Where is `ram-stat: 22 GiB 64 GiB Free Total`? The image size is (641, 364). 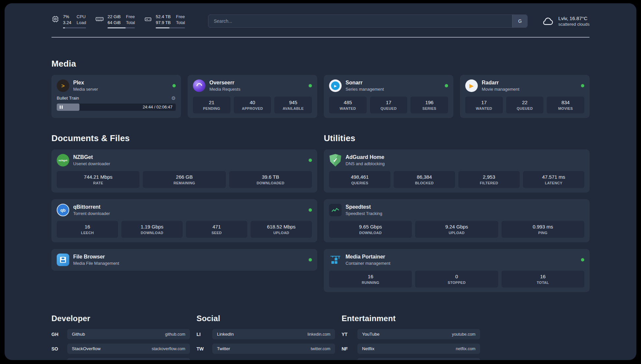 ram-stat: 22 GiB 64 GiB Free Total is located at coordinates (115, 21).